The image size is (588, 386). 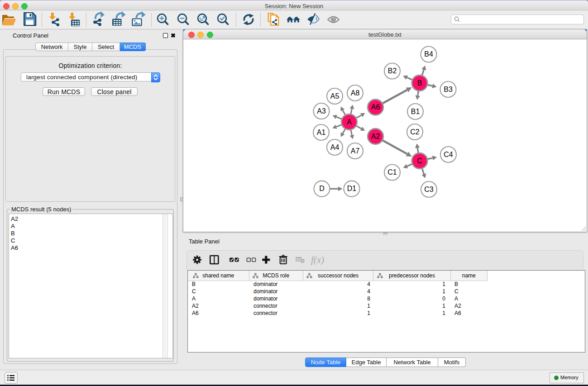 I want to click on svg-text: D1, so click(x=352, y=188).